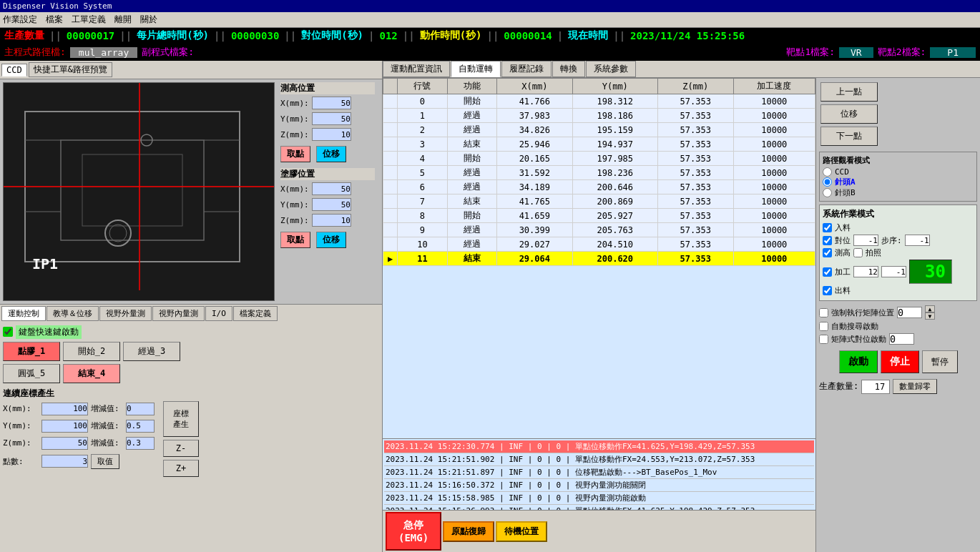  Describe the element at coordinates (599, 130) in the screenshot. I see `table-row: 2經過34.826195.15957.35310000` at that location.